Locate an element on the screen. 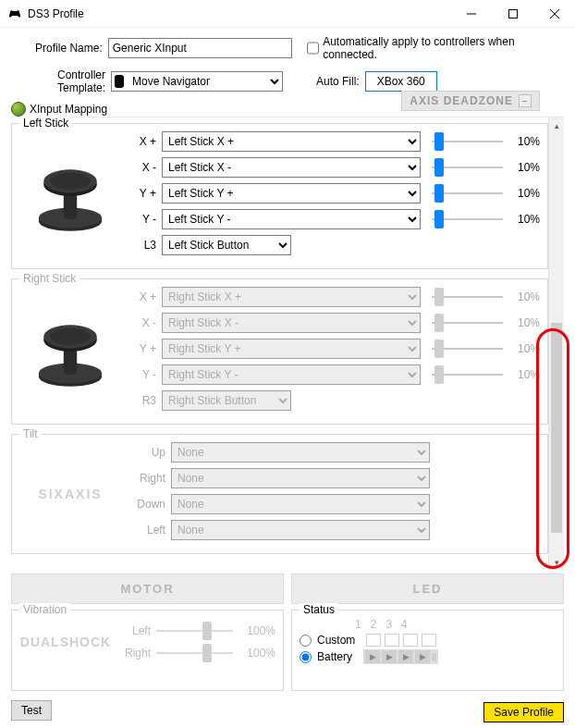 The image size is (575, 728). right-stick-legend: Right Stick is located at coordinates (50, 278).